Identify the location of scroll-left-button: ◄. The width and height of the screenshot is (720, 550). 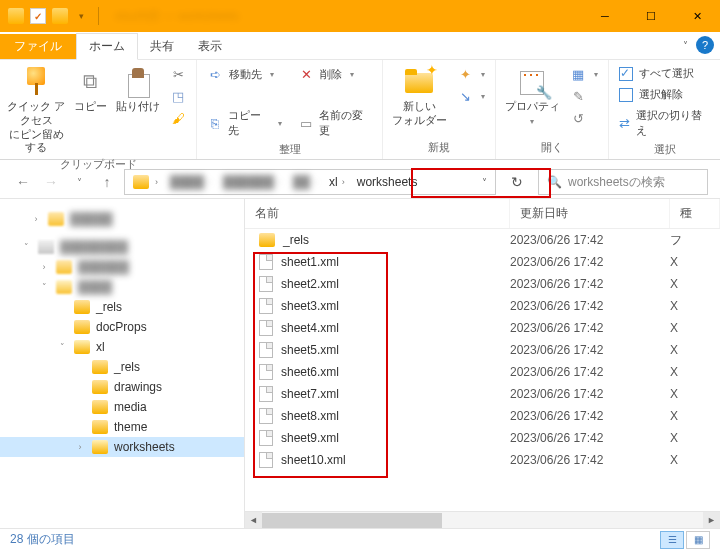
(254, 520).